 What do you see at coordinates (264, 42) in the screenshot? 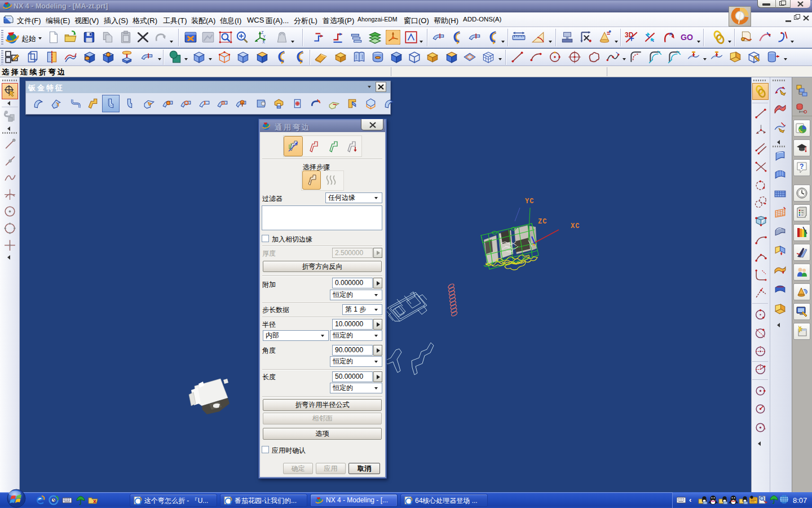
I see `svg-text: X` at bounding box center [264, 42].